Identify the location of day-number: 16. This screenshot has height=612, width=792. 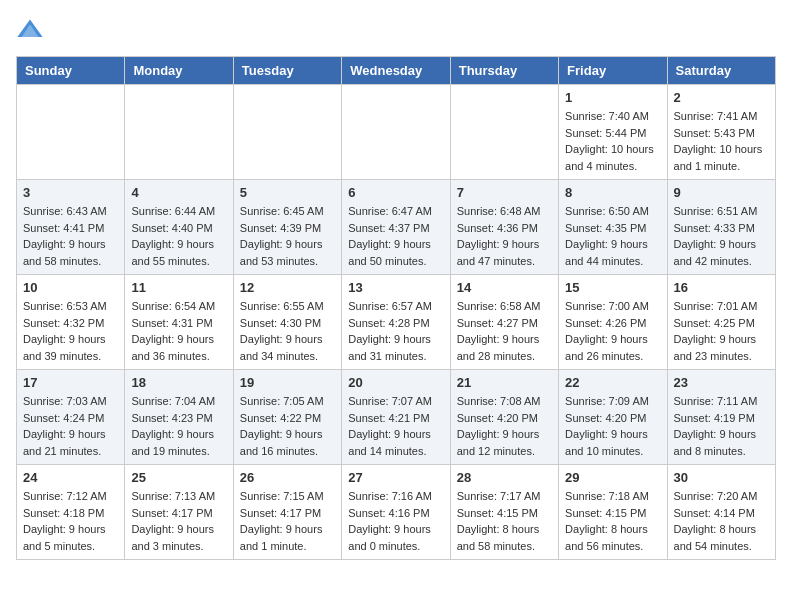
(722, 288).